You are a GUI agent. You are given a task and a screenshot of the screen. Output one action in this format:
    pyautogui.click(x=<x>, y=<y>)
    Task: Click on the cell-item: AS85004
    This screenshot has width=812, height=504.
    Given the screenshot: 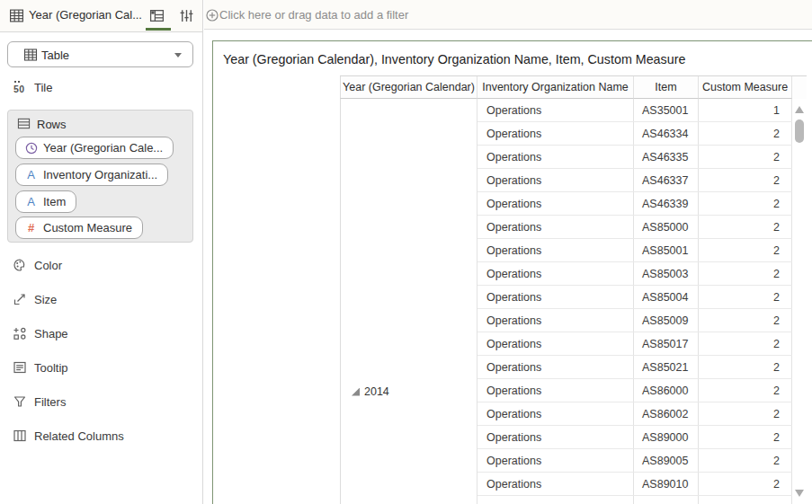 What is the action you would take?
    pyautogui.click(x=666, y=296)
    